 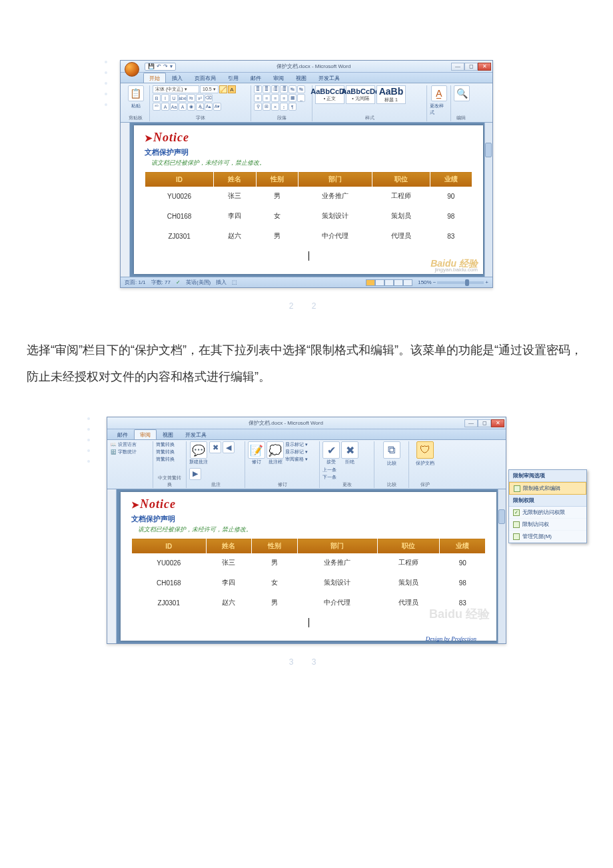 What do you see at coordinates (439, 93) in the screenshot?
I see `change-styles-icon: A̲` at bounding box center [439, 93].